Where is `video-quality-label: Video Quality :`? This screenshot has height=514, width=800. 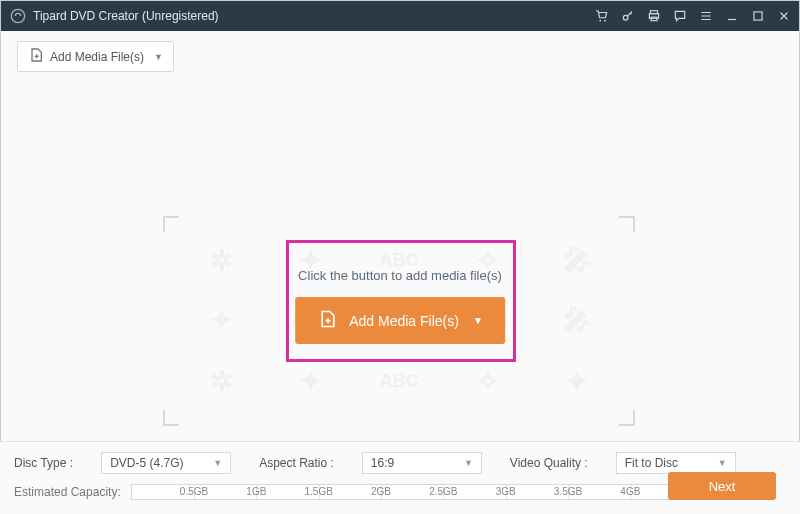 video-quality-label: Video Quality : is located at coordinates (549, 463).